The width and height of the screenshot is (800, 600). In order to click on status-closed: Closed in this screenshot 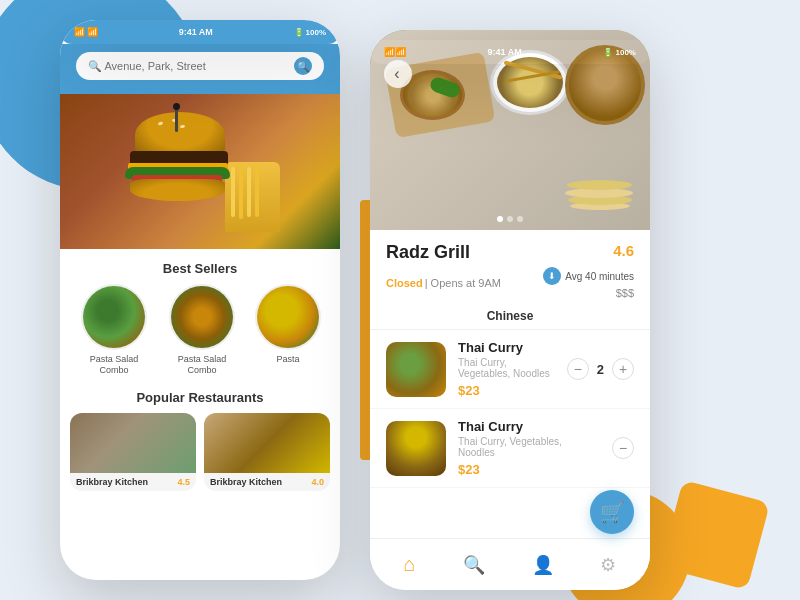, I will do `click(404, 283)`.